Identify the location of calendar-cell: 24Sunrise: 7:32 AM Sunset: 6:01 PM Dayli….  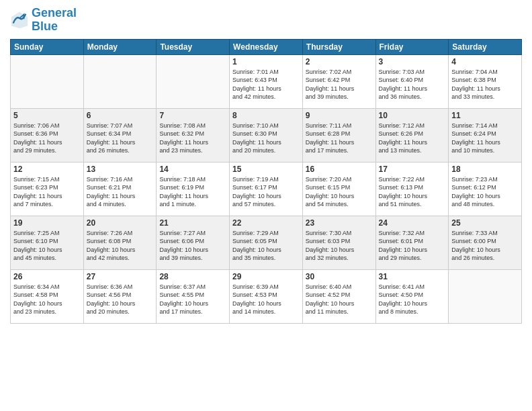
(412, 242).